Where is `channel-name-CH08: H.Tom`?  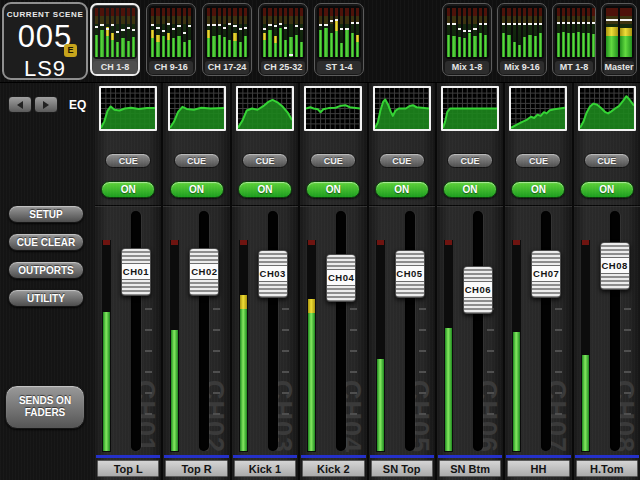
channel-name-CH08: H.Tom is located at coordinates (607, 468).